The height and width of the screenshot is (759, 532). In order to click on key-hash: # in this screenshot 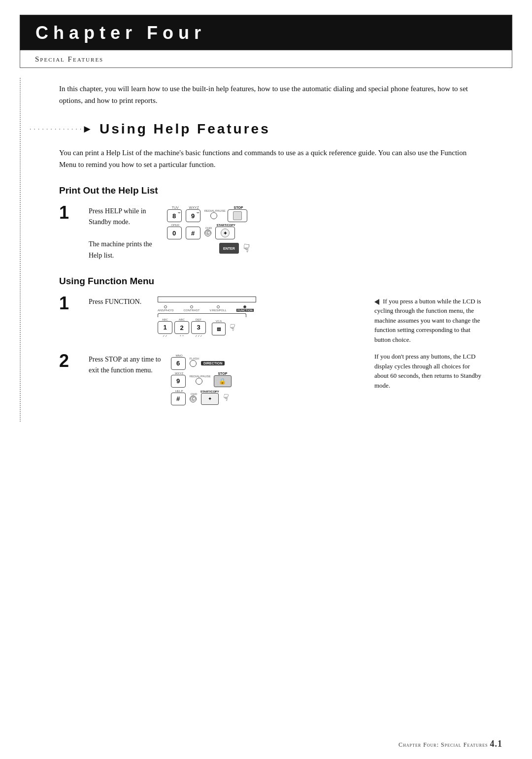, I will do `click(193, 233)`.